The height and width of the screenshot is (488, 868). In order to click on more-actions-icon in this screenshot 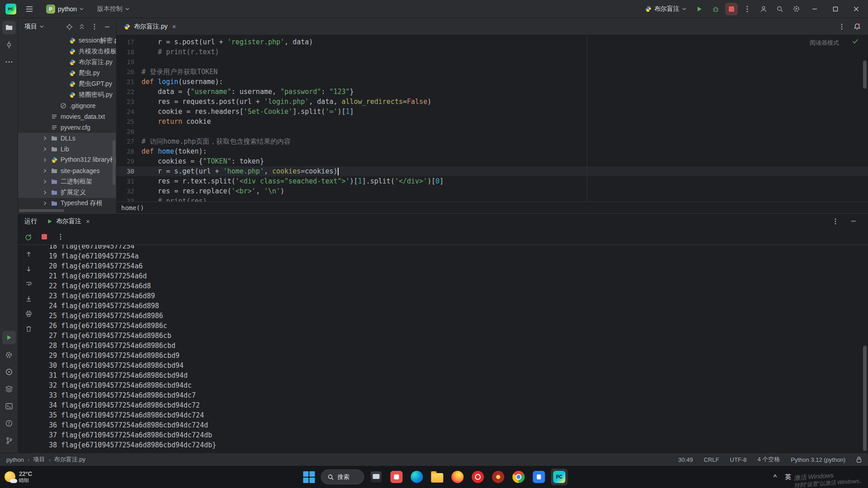, I will do `click(747, 9)`.